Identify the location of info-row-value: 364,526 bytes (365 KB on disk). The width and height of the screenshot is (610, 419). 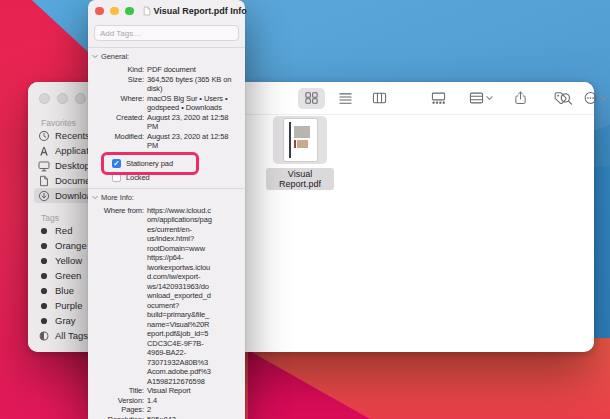
(194, 84).